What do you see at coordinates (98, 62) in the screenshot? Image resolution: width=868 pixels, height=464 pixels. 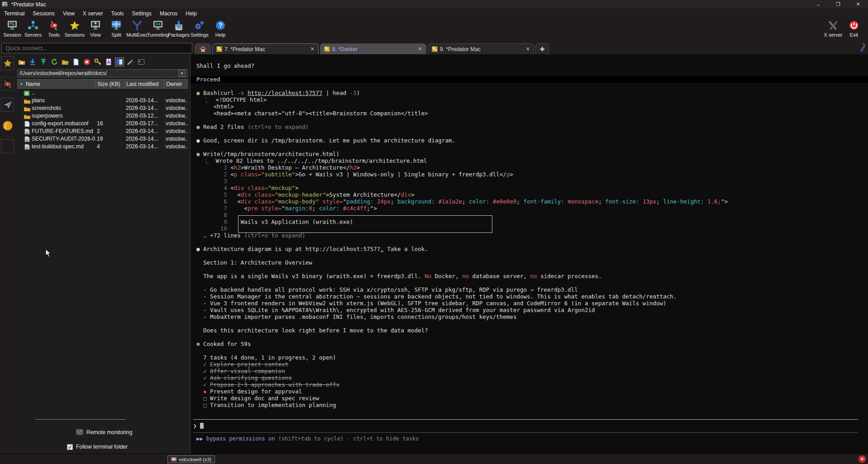 I see `key-icon` at bounding box center [98, 62].